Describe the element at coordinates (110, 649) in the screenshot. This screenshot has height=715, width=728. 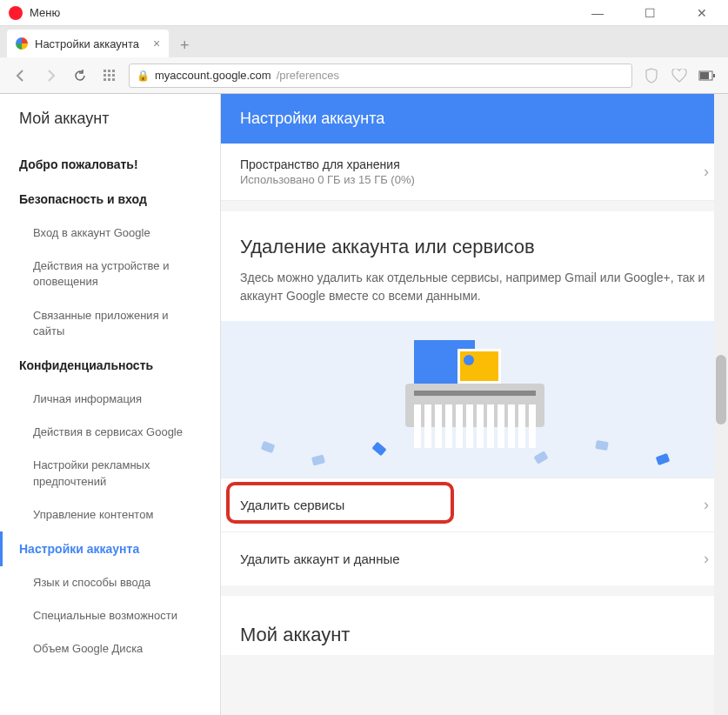
I see `sidebar-item-drive-storage: Объем Google Диска` at that location.